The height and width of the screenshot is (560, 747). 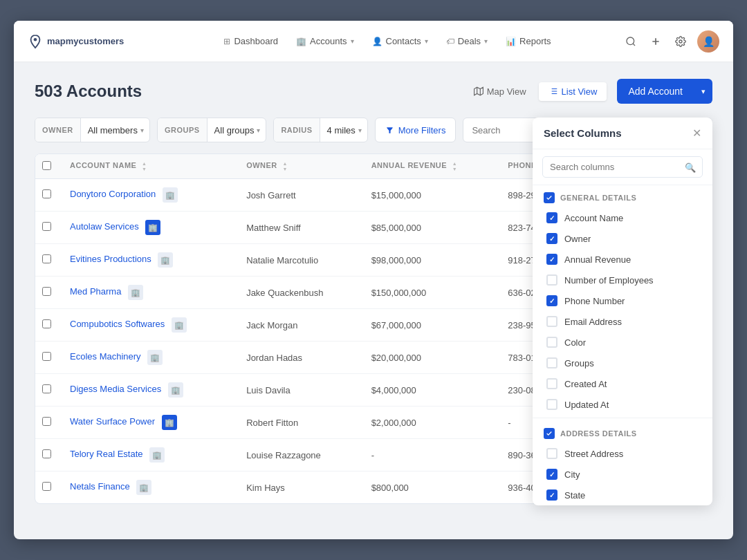 What do you see at coordinates (115, 130) in the screenshot?
I see `owner-filter-select: All members ▾` at bounding box center [115, 130].